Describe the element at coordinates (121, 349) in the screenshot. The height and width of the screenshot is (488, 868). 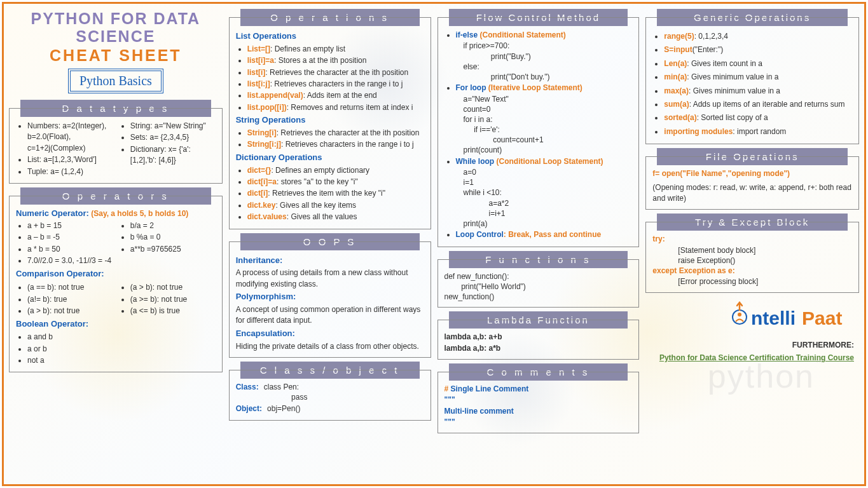
I see `list-item: a or b` at that location.